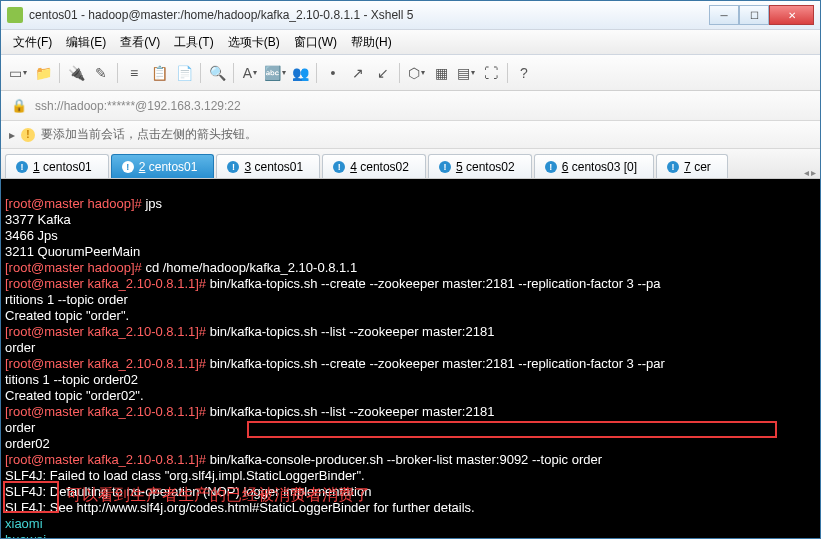 The width and height of the screenshot is (821, 539). What do you see at coordinates (194, 42) in the screenshot?
I see `menu-tools: 工具(T)` at bounding box center [194, 42].